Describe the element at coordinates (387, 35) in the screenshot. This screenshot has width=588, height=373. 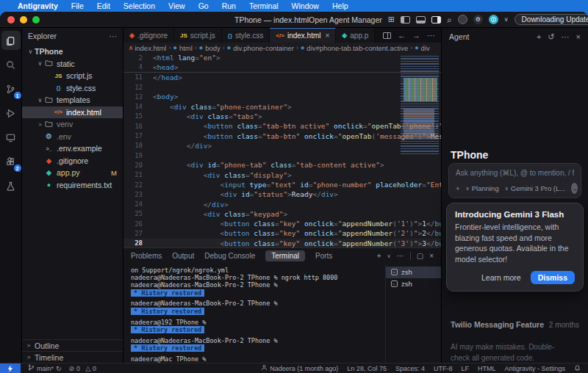
I see `split-editor-icon` at that location.